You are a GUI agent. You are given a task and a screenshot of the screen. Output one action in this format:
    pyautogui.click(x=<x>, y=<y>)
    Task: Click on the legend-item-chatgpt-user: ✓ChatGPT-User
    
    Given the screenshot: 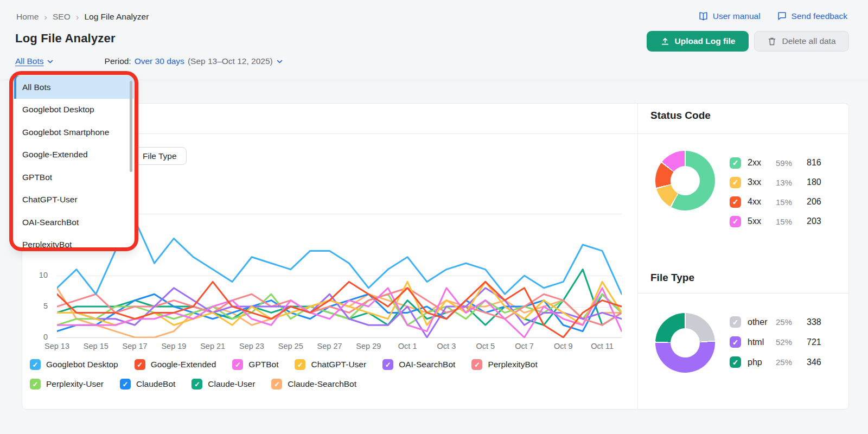 What is the action you would take?
    pyautogui.click(x=330, y=365)
    